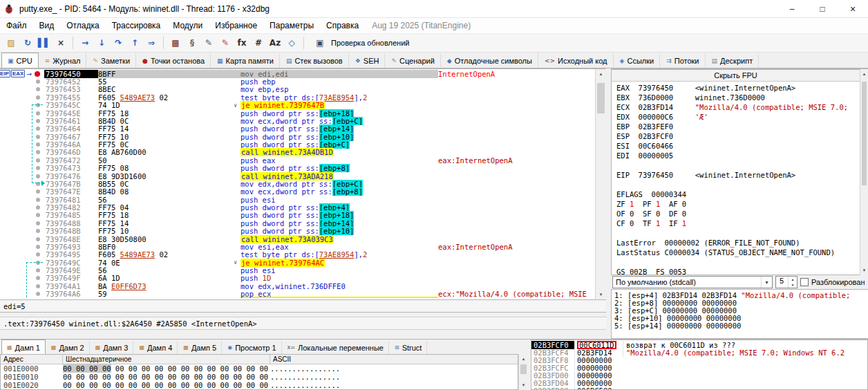 The height and width of the screenshot is (390, 868). Describe the element at coordinates (735, 156) in the screenshot. I see `register-line: EDI 00000005` at that location.